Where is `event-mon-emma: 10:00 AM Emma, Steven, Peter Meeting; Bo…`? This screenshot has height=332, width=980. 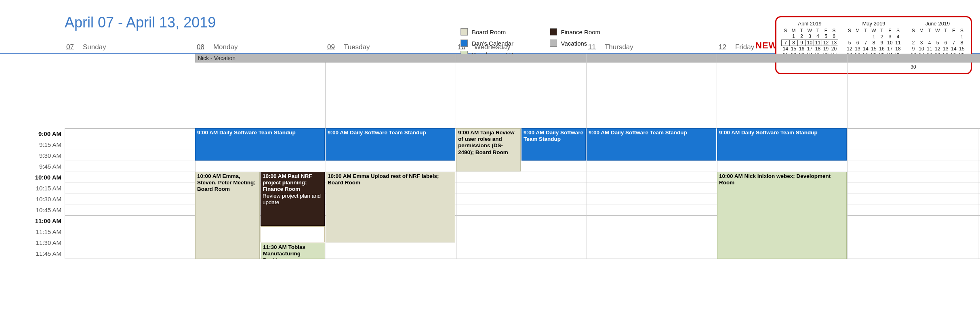
event-mon-emma: 10:00 AM Emma, Steven, Peter Meeting; Bo… is located at coordinates (227, 215).